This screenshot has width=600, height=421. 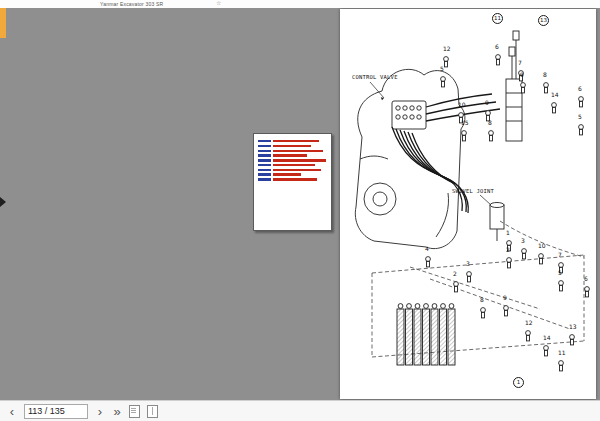 What do you see at coordinates (410, 158) in the screenshot?
I see `excavator-body-outline` at bounding box center [410, 158].